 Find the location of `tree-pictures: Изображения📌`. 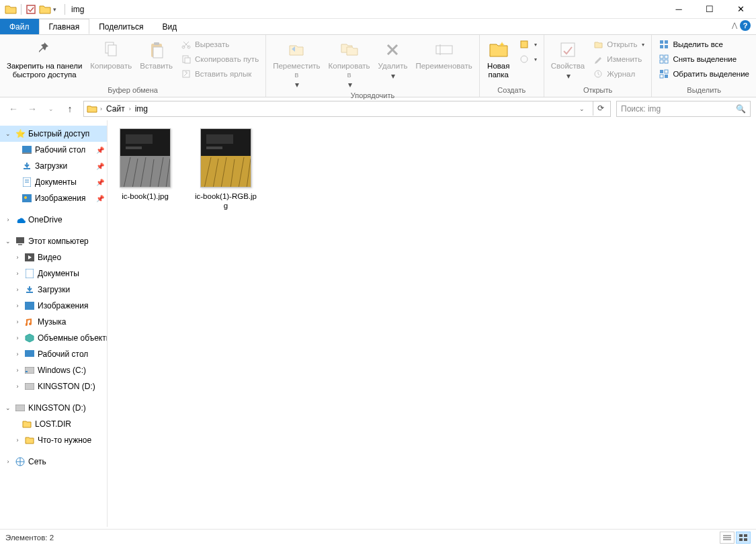

tree-pictures: Изображения📌 is located at coordinates (54, 198).